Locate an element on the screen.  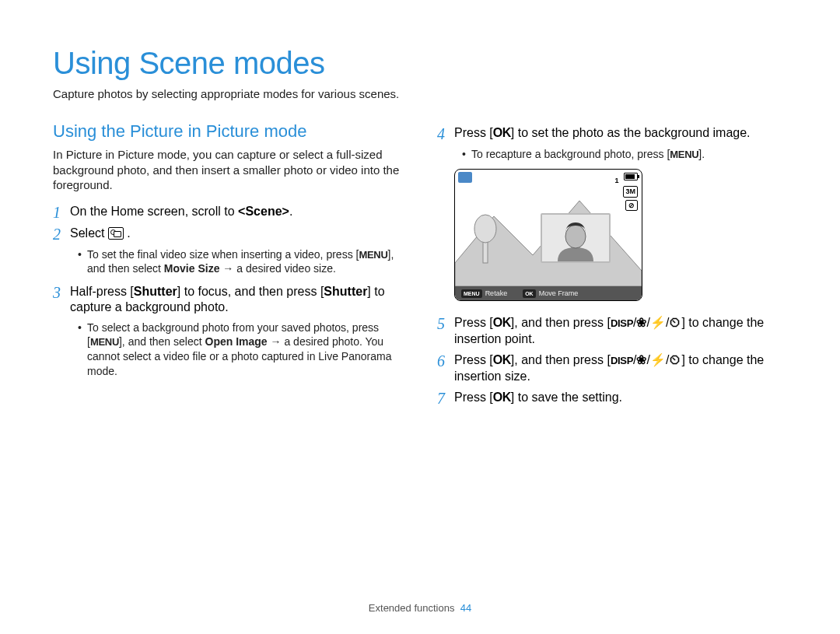
mode-icon is located at coordinates (465, 177).